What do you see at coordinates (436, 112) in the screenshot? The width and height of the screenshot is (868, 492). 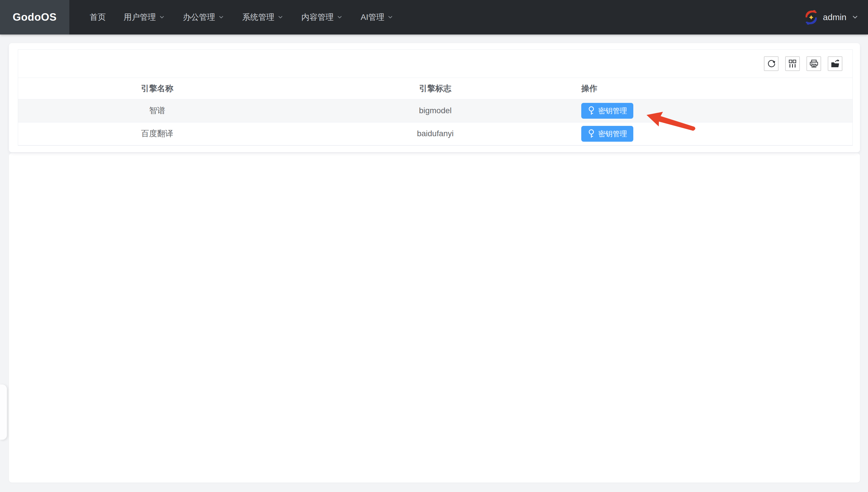 I see `engines-table: 引擎名称 引擎标志 操作 智谱 bigmodel` at bounding box center [436, 112].